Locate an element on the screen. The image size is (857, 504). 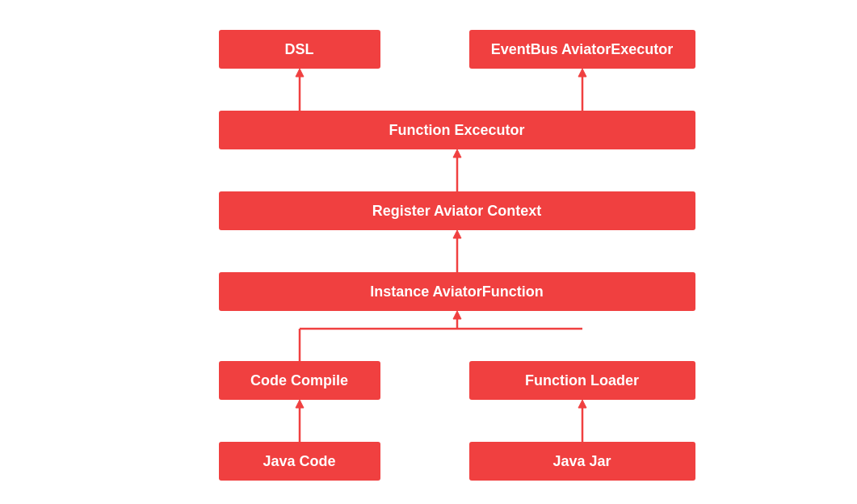
box-javacode: Java Code is located at coordinates (300, 461).